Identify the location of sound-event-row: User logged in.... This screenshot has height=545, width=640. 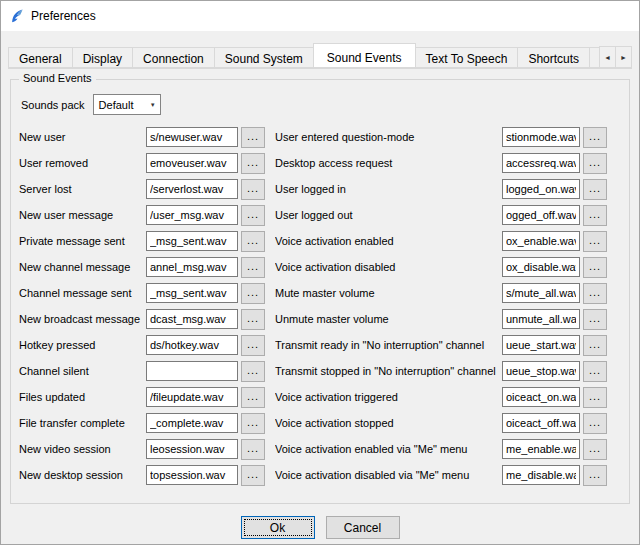
(441, 189).